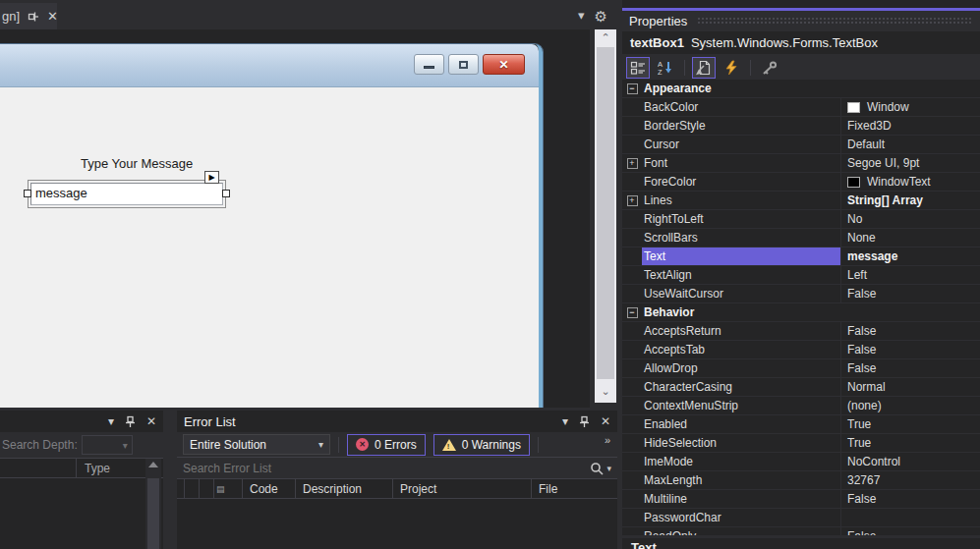 The height and width of the screenshot is (549, 980). Describe the element at coordinates (462, 489) in the screenshot. I see `column-header-project: Project` at that location.